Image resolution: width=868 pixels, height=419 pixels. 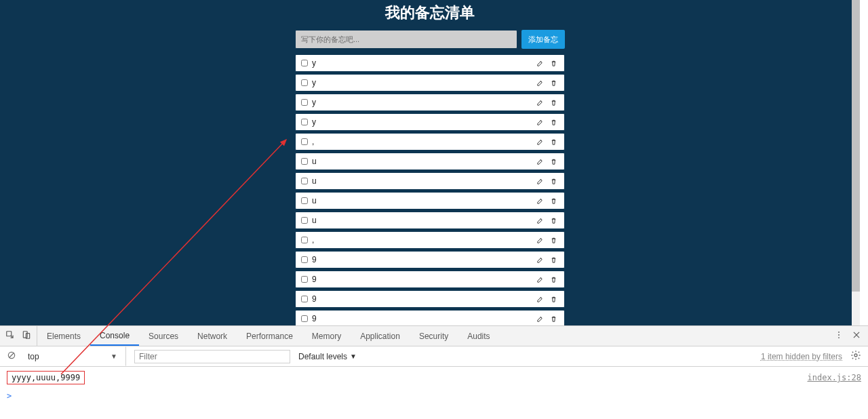 I want to click on console-settings-icon, so click(x=856, y=357).